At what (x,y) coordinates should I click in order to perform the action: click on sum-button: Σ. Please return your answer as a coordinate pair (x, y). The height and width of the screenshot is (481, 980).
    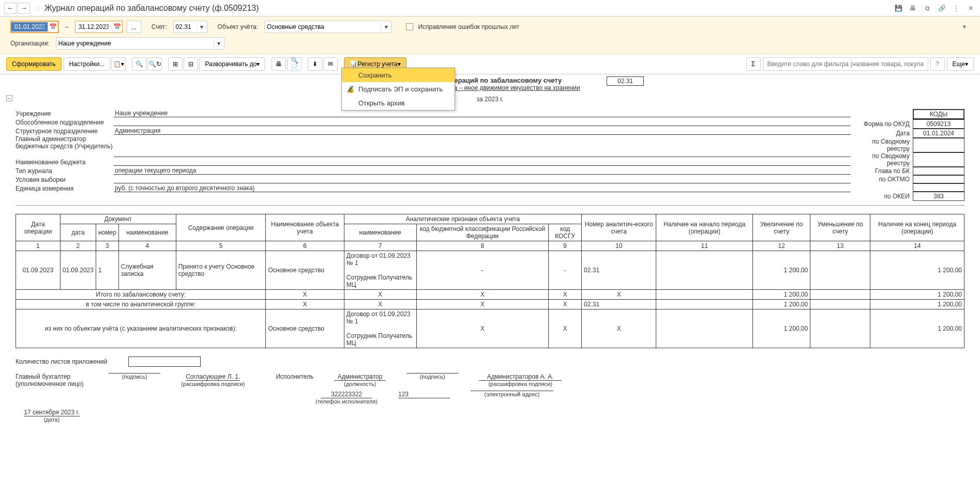
    Looking at the image, I should click on (753, 64).